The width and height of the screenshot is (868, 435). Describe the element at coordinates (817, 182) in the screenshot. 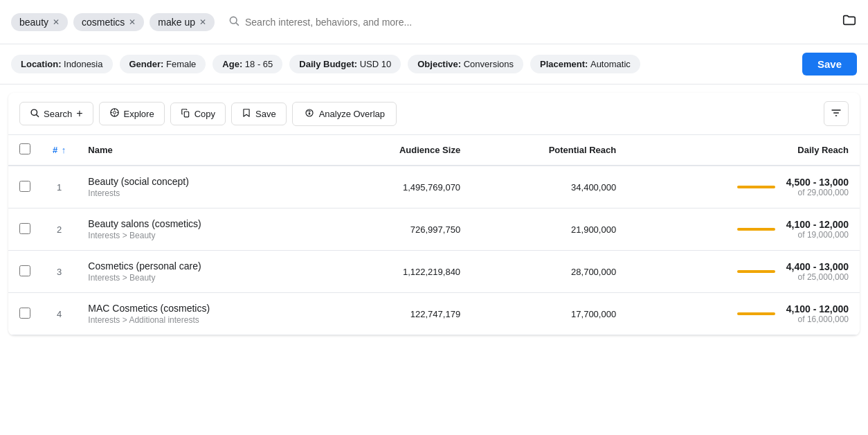

I see `daily-reach-range: 4,500 - 13,000` at that location.